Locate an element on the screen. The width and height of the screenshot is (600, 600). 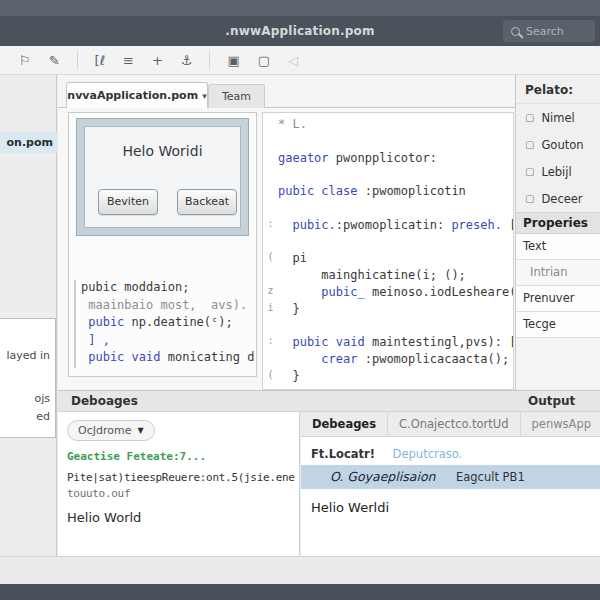
palette-item-gouton: ▢Gouton is located at coordinates (558, 144).